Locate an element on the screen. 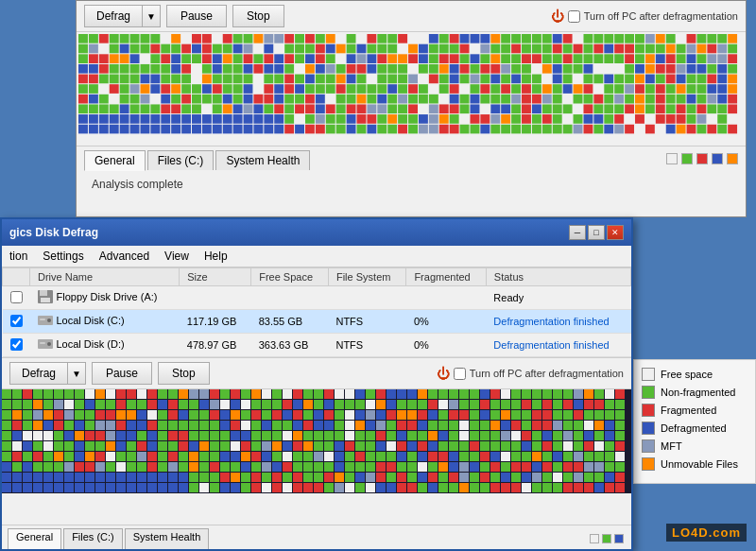  th-size: Size is located at coordinates (215, 278).